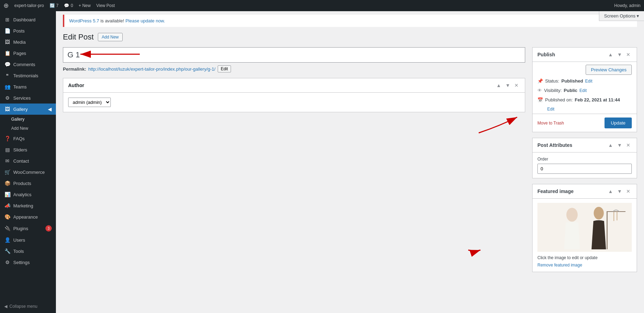 This screenshot has height=313, width=644. What do you see at coordinates (74, 69) in the screenshot?
I see `permalink-label: Permalink:` at bounding box center [74, 69].